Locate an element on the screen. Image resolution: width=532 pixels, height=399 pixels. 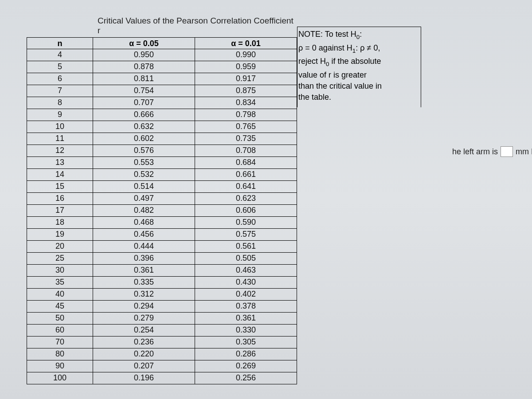
cell-n: 16 is located at coordinates (60, 199).